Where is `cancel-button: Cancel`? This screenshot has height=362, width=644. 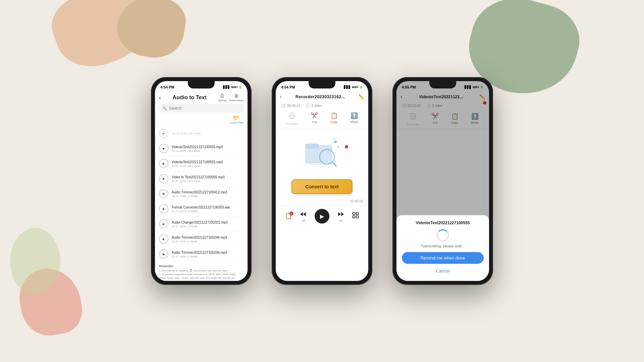 cancel-button: Cancel is located at coordinates (443, 271).